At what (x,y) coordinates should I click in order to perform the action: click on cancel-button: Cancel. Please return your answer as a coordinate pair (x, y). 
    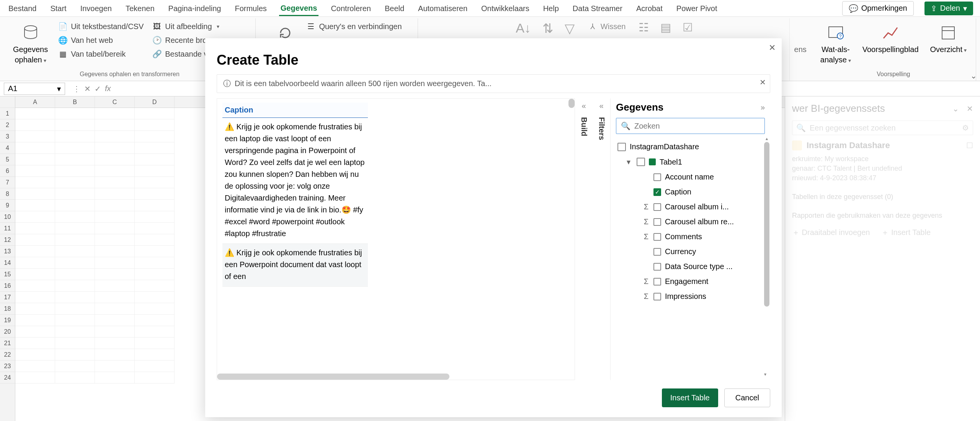
    Looking at the image, I should click on (747, 398).